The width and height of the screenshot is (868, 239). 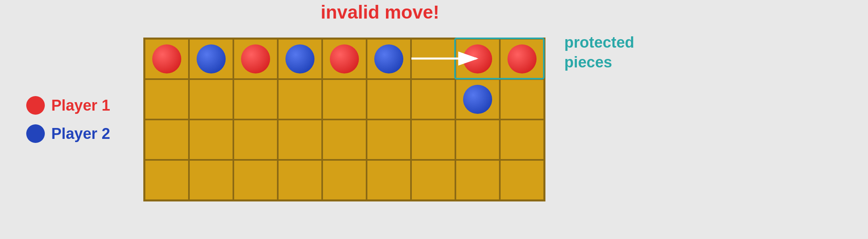 What do you see at coordinates (478, 99) in the screenshot?
I see `piece-blue-r1-c7` at bounding box center [478, 99].